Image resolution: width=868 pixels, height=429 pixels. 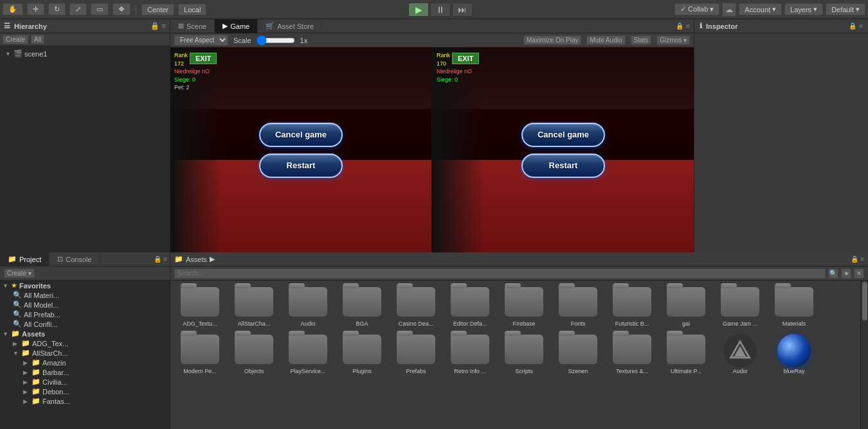 I want to click on fantas-folder-icon: 📁, so click(x=36, y=401).